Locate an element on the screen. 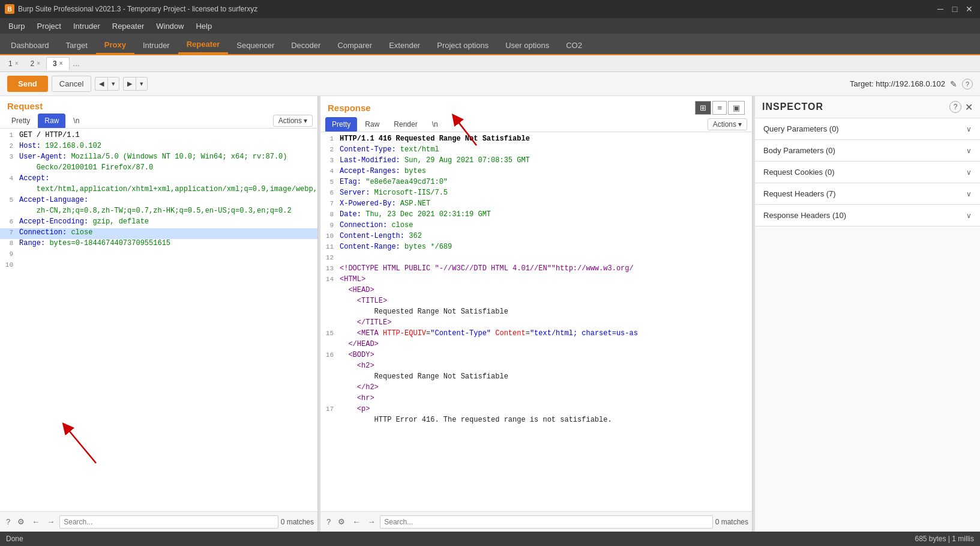 This screenshot has height=546, width=980. request-matches-label: 0 matches is located at coordinates (298, 522).